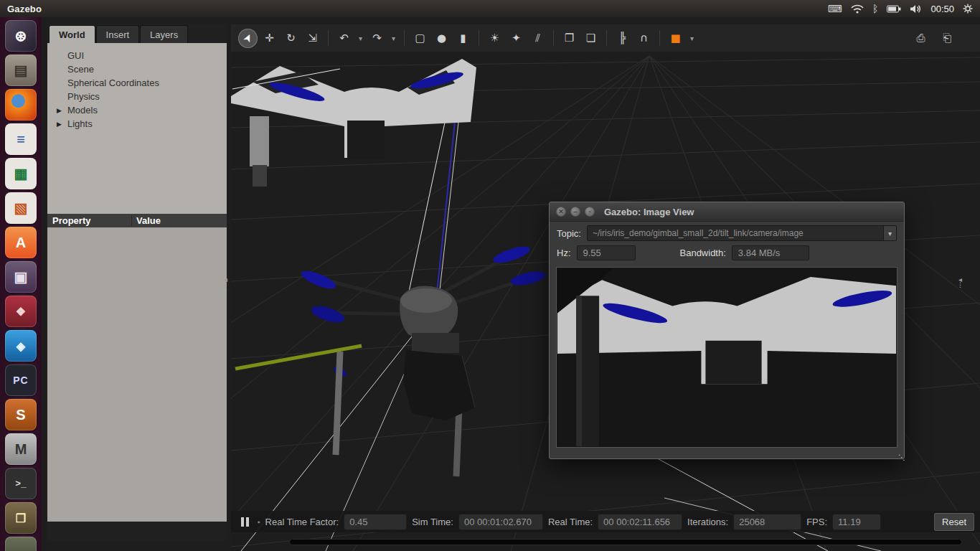 The width and height of the screenshot is (980, 551). What do you see at coordinates (490, 9) in the screenshot?
I see `system-bar: Gazebo ⌨ ᛒ 00:50` at bounding box center [490, 9].